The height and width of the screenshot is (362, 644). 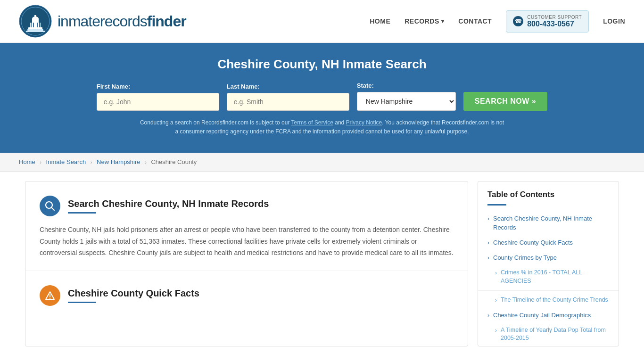 What do you see at coordinates (406, 101) in the screenshot?
I see `state-select: New Hampshire` at bounding box center [406, 101].